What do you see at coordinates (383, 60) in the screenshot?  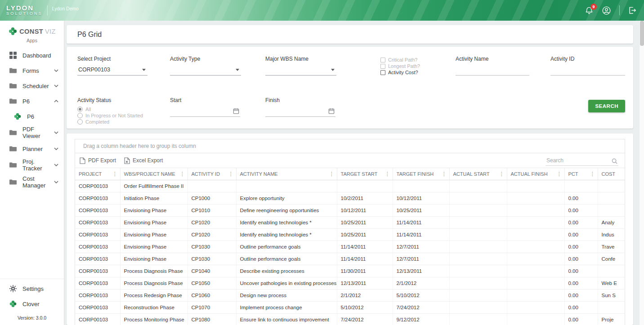 I see `checkbox-critical-path` at bounding box center [383, 60].